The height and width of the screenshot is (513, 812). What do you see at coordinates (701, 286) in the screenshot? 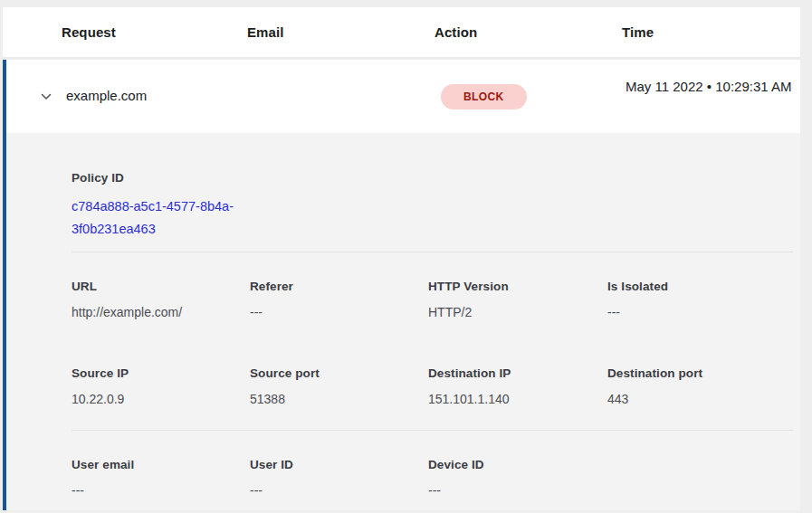
I see `field-label: Is Isolated` at bounding box center [701, 286].